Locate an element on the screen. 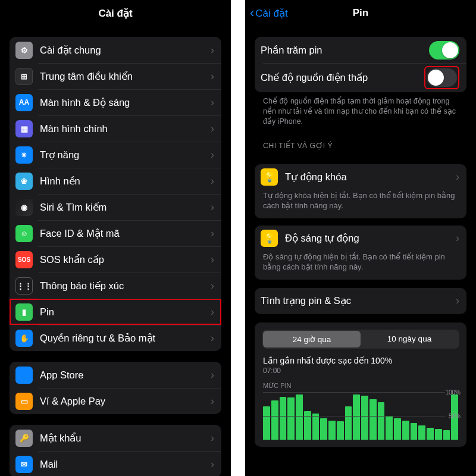 Image resolution: width=476 pixels, height=476 pixels. privacy-icon: ✋ is located at coordinates (24, 338).